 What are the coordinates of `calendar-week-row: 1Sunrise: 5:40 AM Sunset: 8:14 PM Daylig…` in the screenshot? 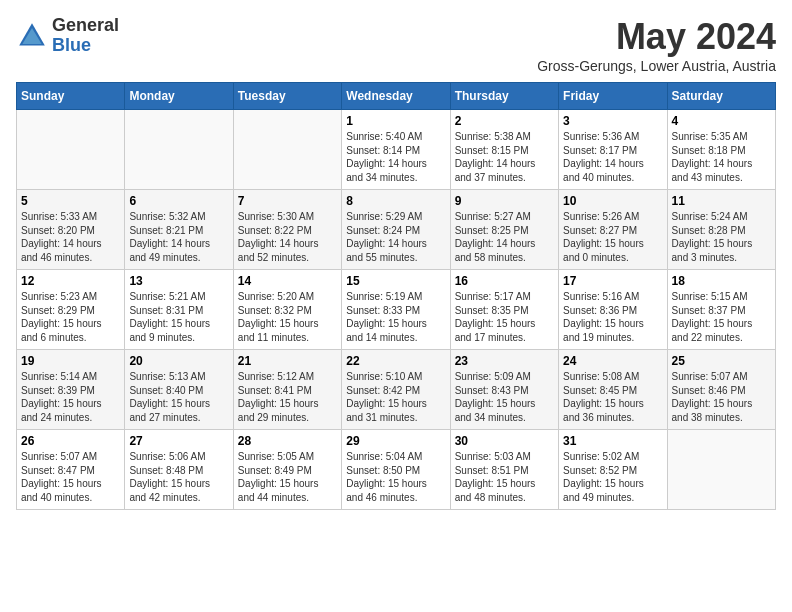 It's located at (396, 150).